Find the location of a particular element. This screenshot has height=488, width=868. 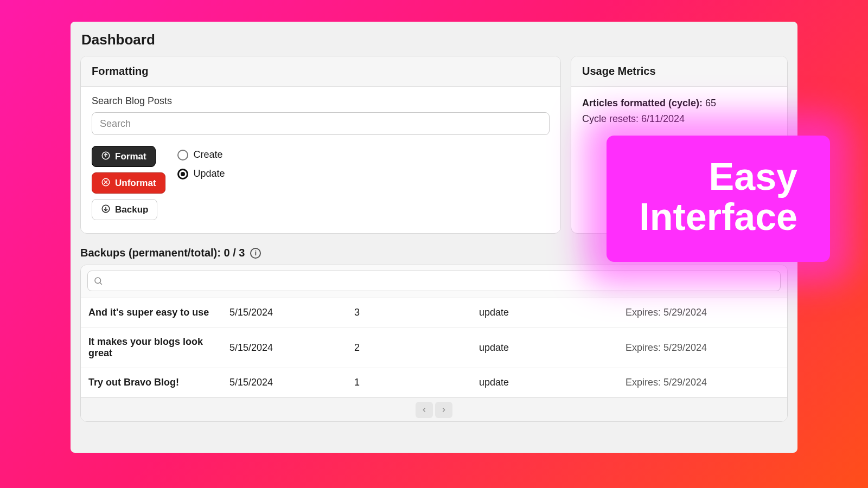

callout-line-1: Easy is located at coordinates (718, 177).